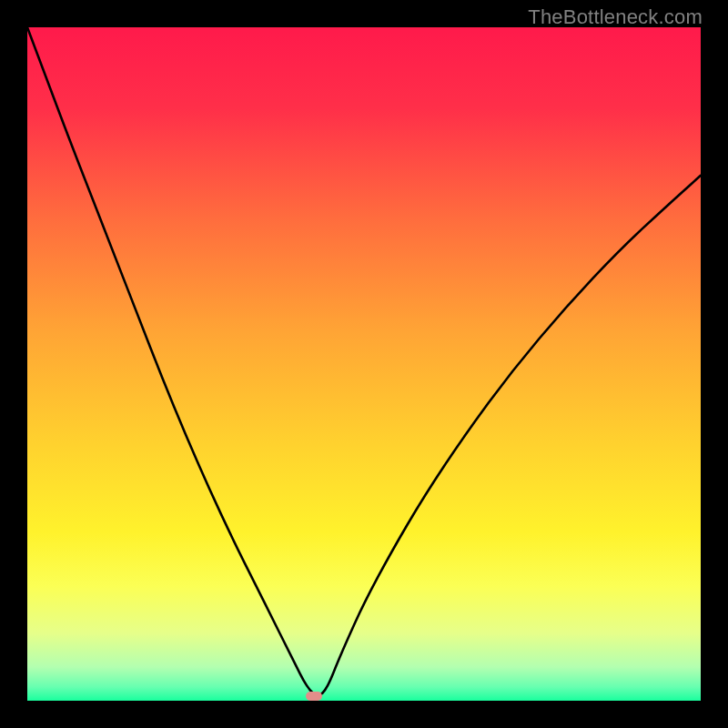 Image resolution: width=728 pixels, height=728 pixels. Describe the element at coordinates (615, 17) in the screenshot. I see `watermark-text: TheBottleneck.com` at that location.